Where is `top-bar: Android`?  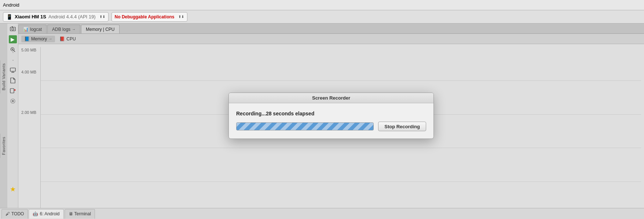 top-bar: Android is located at coordinates (322, 5).